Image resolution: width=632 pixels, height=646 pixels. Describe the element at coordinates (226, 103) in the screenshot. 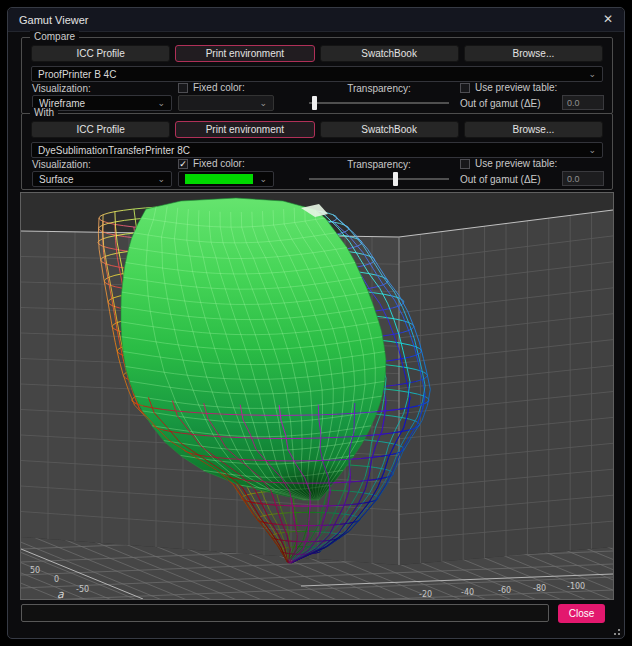

I see `compare-fixed-color-select: ⌄` at that location.